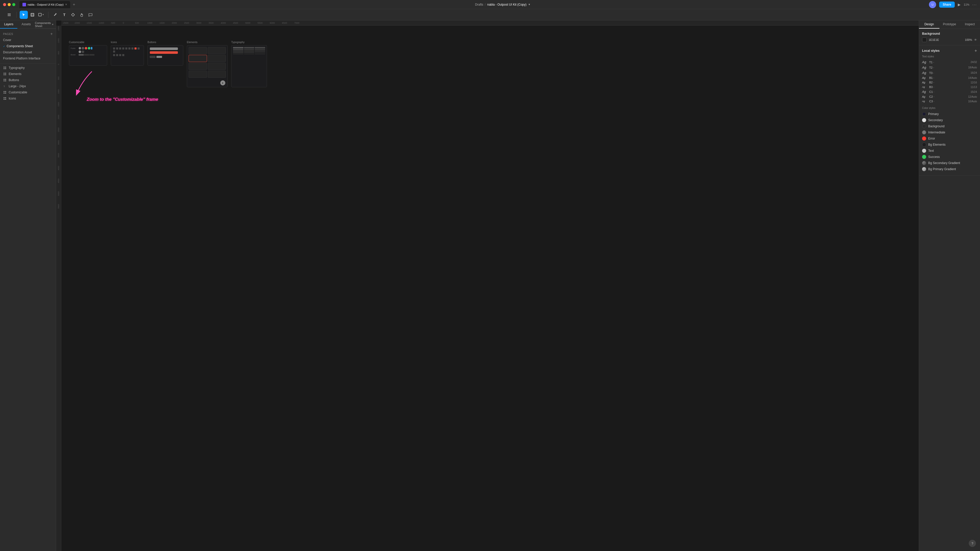 The height and width of the screenshot is (551, 980). What do you see at coordinates (974, 87) in the screenshot?
I see `text-style-value: 11/13` at bounding box center [974, 87].